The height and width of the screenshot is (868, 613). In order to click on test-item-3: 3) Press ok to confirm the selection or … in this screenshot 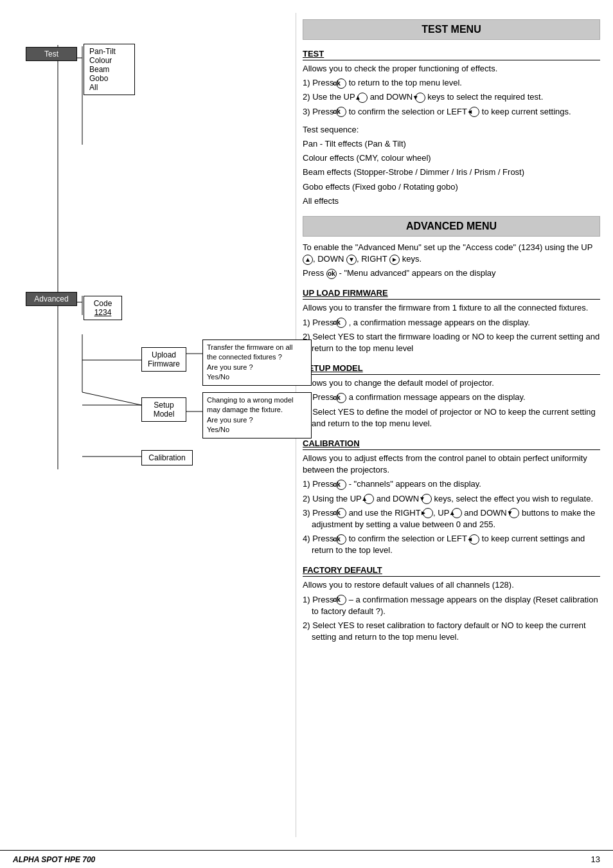, I will do `click(451, 112)`.